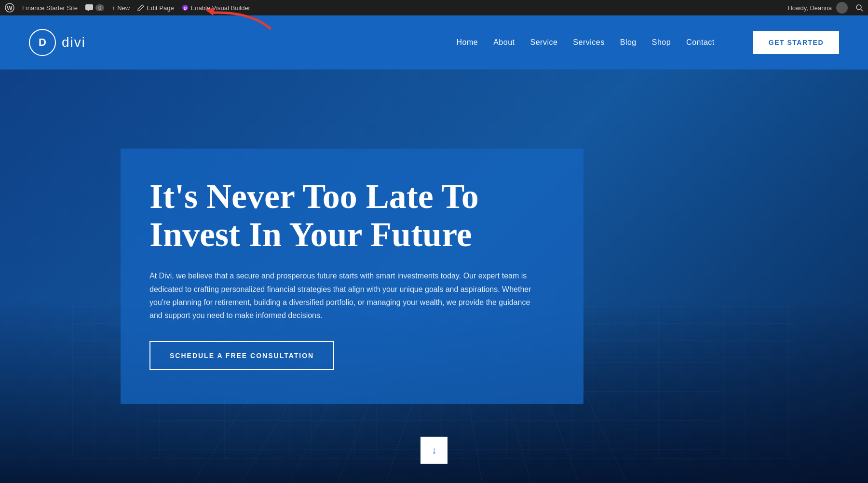 Image resolution: width=868 pixels, height=483 pixels. I want to click on nav-shop: Shop, so click(662, 42).